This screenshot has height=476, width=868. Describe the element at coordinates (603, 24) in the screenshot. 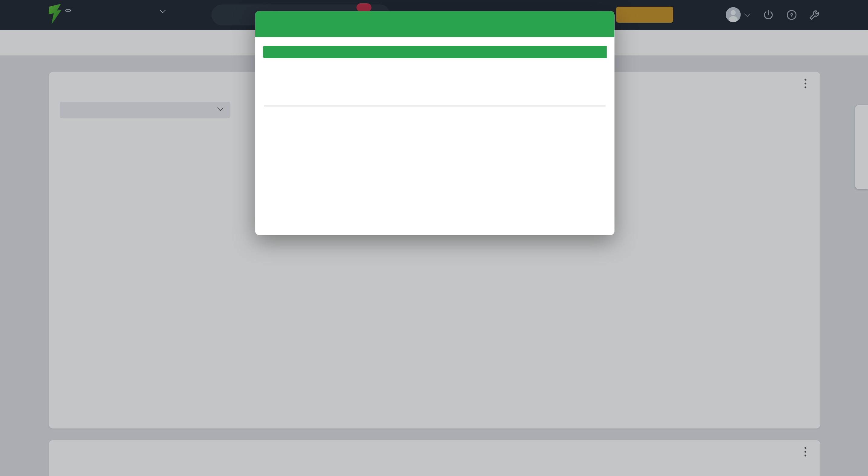

I see `close-icon` at that location.